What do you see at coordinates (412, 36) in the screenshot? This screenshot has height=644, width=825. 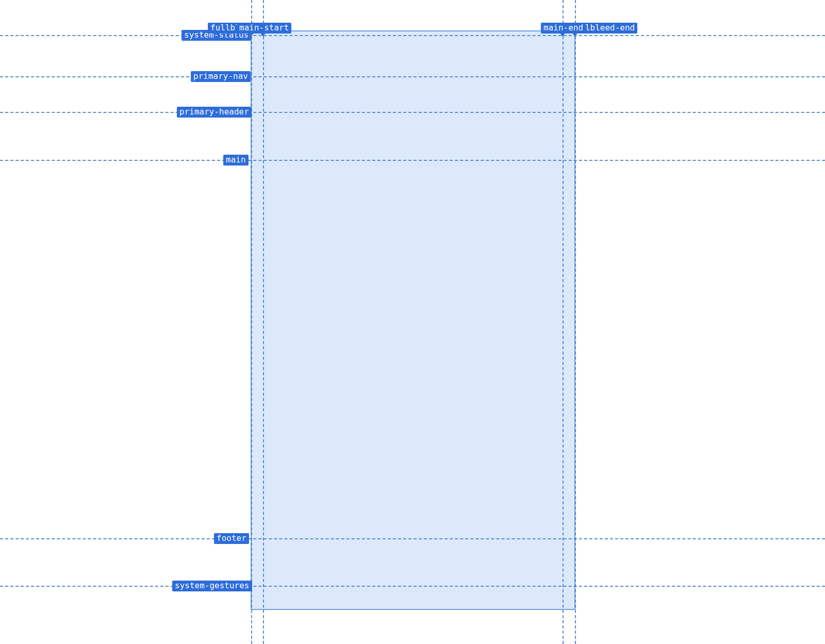 I see `row-line-system-status` at bounding box center [412, 36].